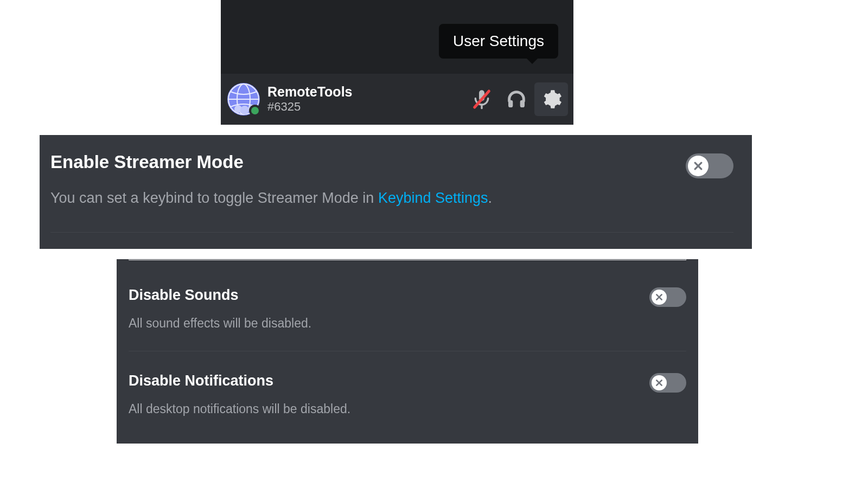 The width and height of the screenshot is (868, 488). Describe the element at coordinates (366, 92) in the screenshot. I see `username: RemoteTools` at that location.